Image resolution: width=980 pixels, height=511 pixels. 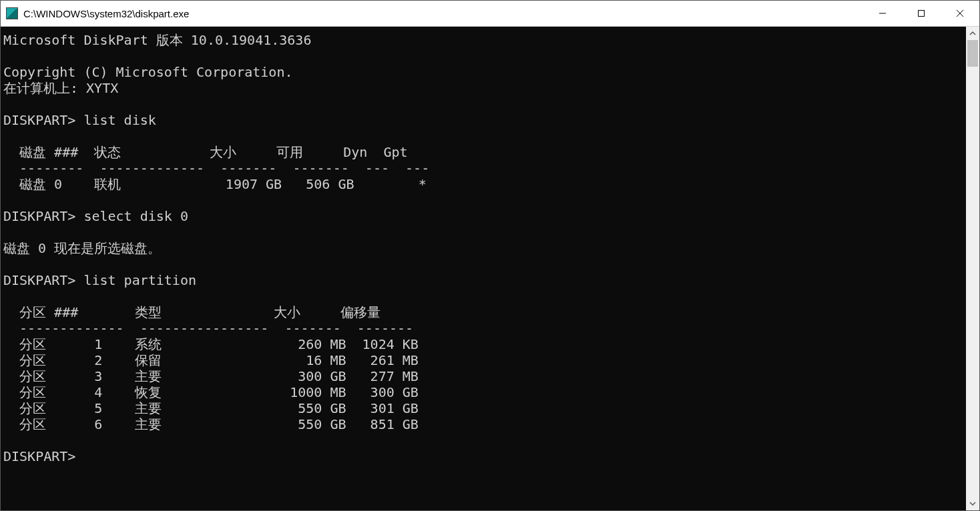 I want to click on scroll-down-button, so click(x=973, y=504).